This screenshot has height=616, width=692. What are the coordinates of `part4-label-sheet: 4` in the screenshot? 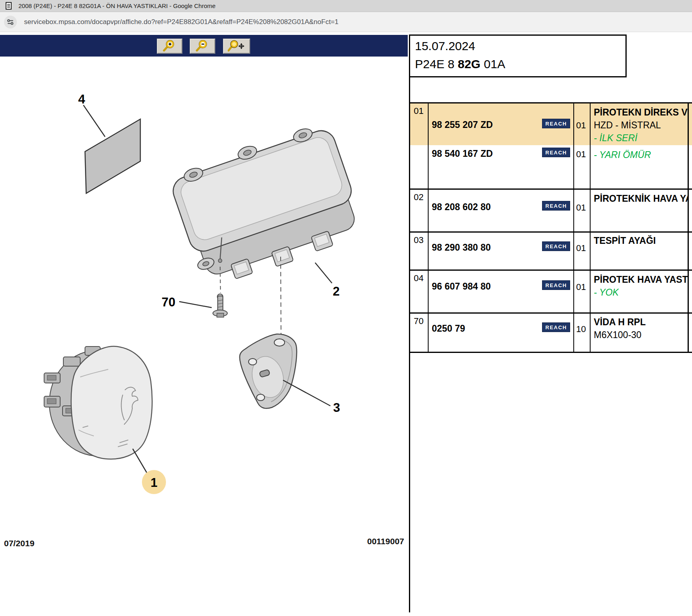 It's located at (109, 143).